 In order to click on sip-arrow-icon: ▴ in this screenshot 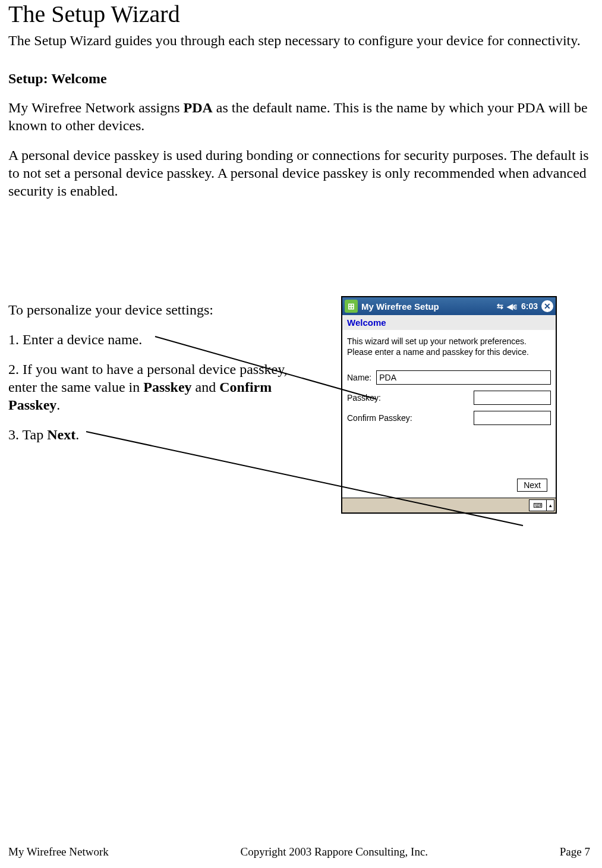, I will do `click(550, 505)`.